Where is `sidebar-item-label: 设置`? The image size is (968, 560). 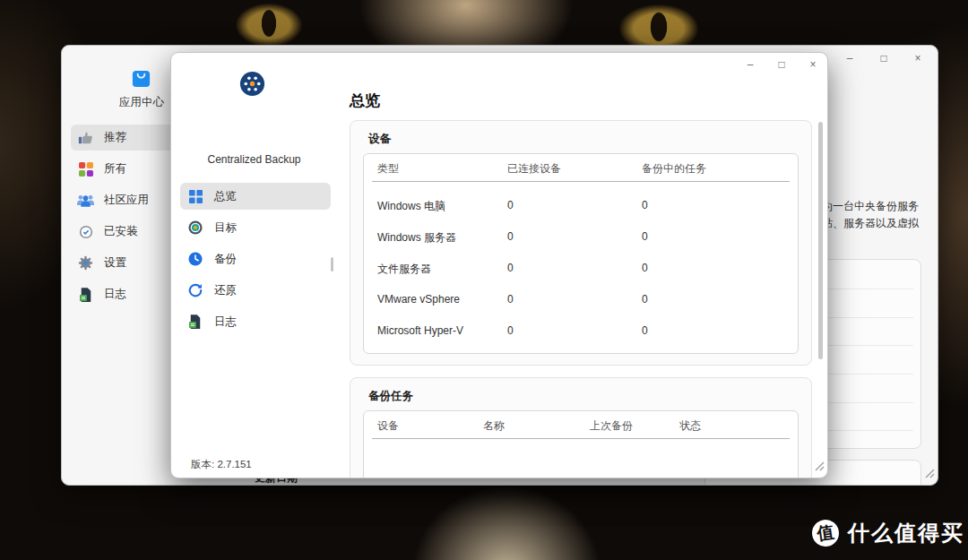 sidebar-item-label: 设置 is located at coordinates (115, 263).